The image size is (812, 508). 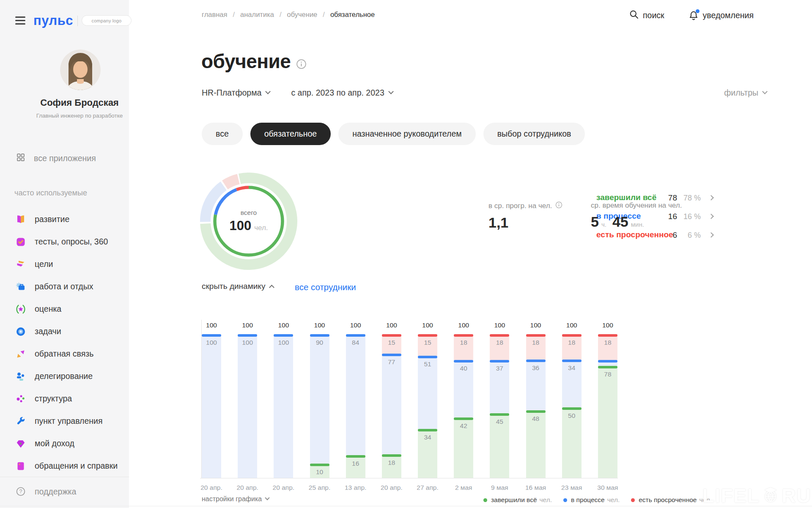 I want to click on chart-bar: 100183648, so click(x=536, y=400).